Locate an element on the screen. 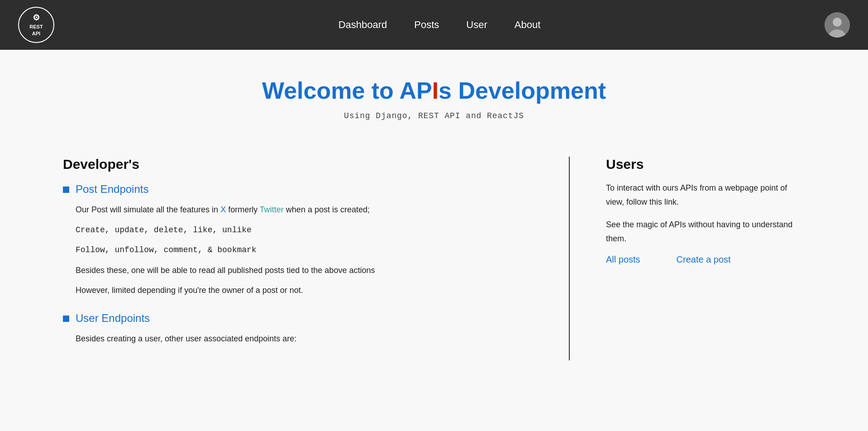 The height and width of the screenshot is (431, 868). nav-link-dashboard: Dashboard is located at coordinates (363, 24).